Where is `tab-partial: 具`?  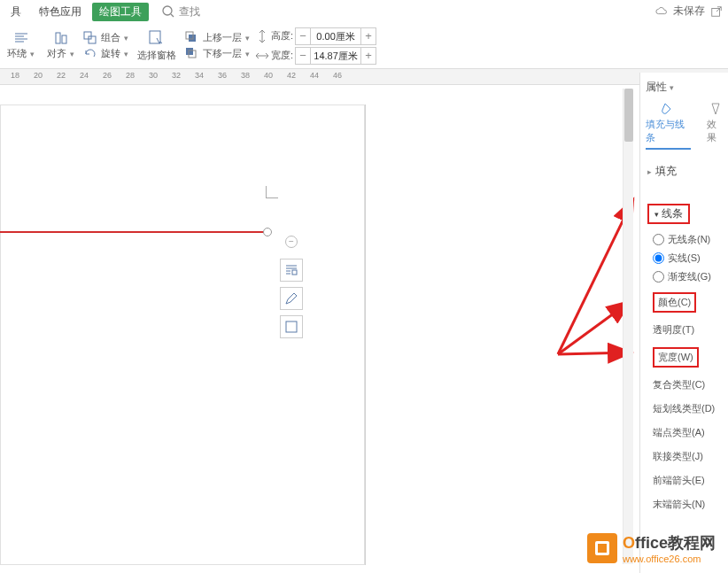 tab-partial: 具 is located at coordinates (16, 12).